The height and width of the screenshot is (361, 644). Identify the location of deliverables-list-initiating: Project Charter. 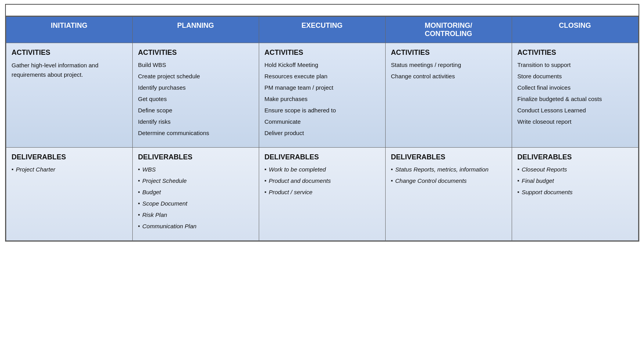
(69, 169).